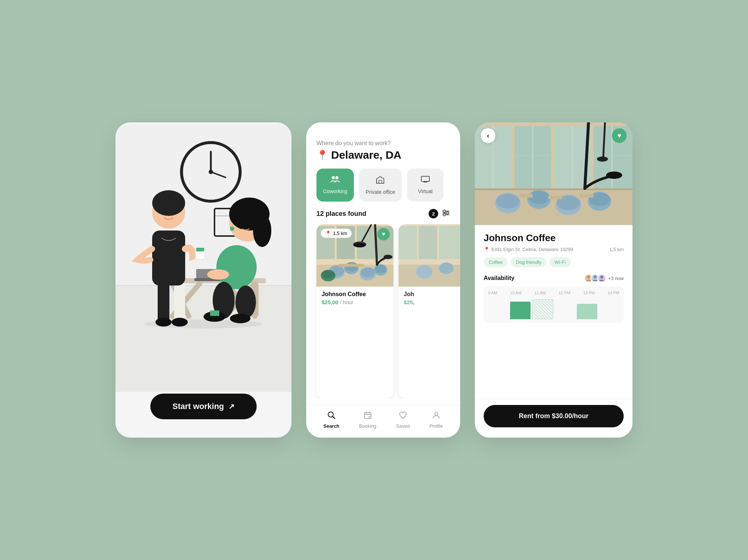  What do you see at coordinates (403, 416) in the screenshot?
I see `saved-nav-icon` at bounding box center [403, 416].